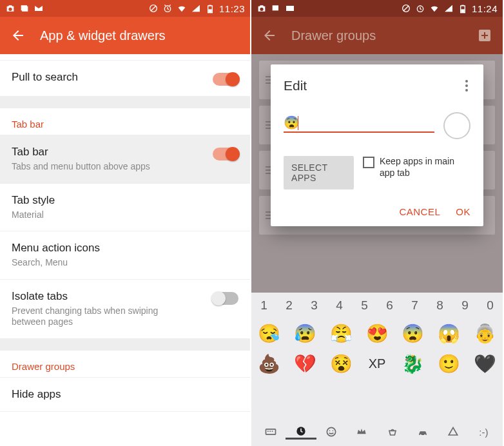 The image size is (504, 446). I want to click on text-emoticon-icon: :-), so click(483, 432).